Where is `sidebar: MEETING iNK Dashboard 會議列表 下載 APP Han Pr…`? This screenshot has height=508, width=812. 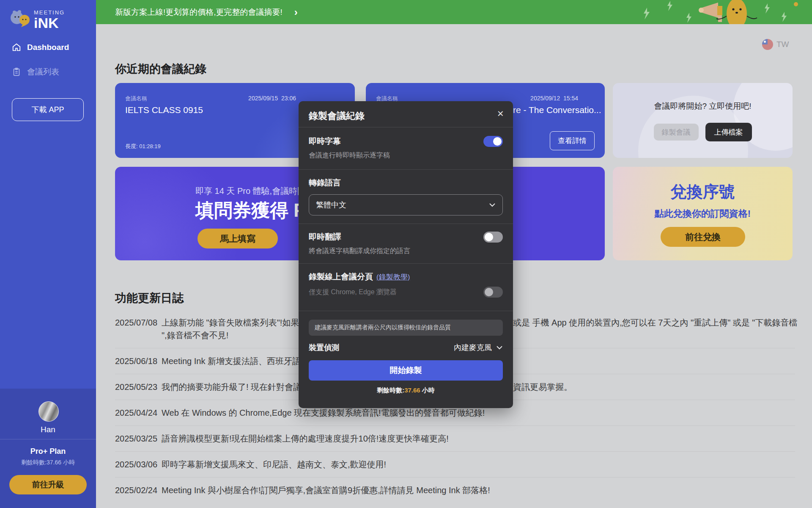 sidebar: MEETING iNK Dashboard 會議列表 下載 APP Han Pr… is located at coordinates (48, 254).